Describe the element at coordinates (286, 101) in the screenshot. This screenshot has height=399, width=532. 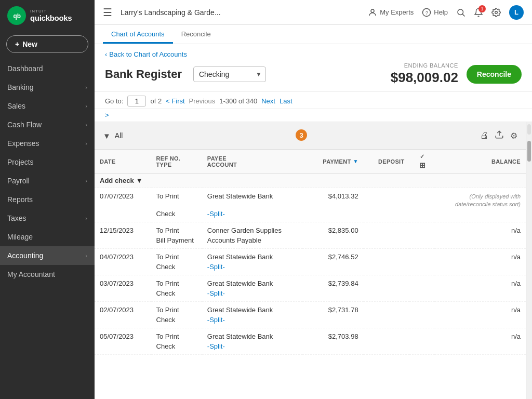
I see `last-page-link: Last` at that location.